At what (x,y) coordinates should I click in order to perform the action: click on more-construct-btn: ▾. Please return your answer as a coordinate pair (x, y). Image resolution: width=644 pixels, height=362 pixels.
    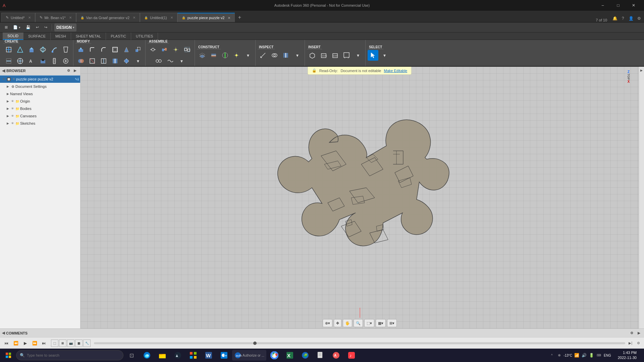
    Looking at the image, I should click on (248, 55).